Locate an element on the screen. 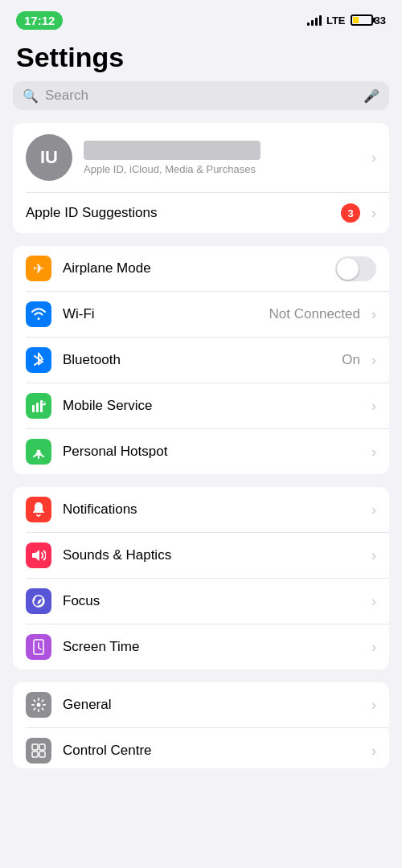 The image size is (402, 868). wifi-icon is located at coordinates (39, 314).